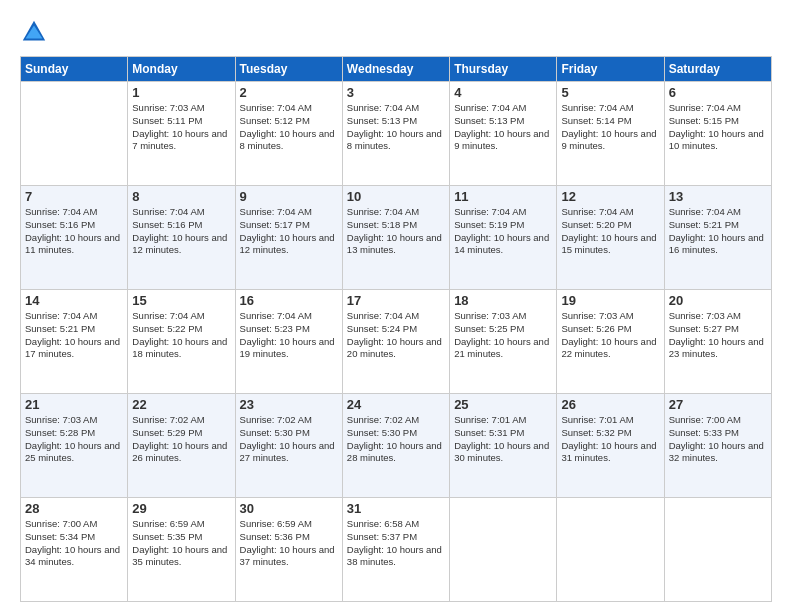 This screenshot has width=792, height=612. I want to click on day-info: Sunrise: 7:01 AMSunset: 5:31 PMDaylight:…, so click(503, 440).